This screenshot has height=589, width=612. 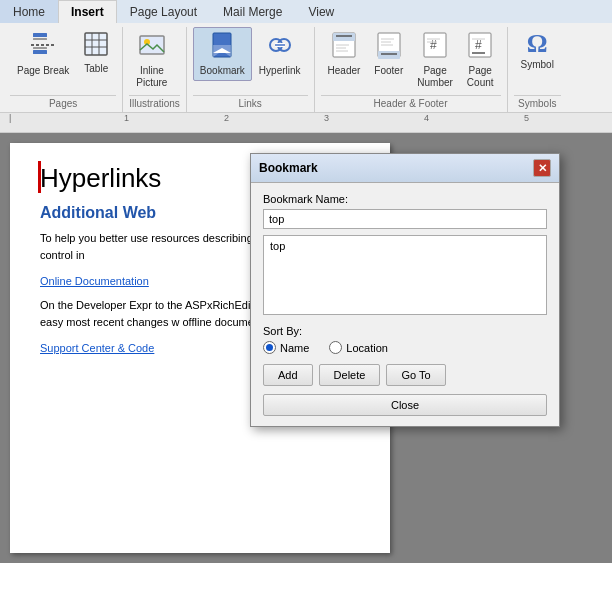 What do you see at coordinates (538, 65) in the screenshot?
I see `symbol-label: Symbol` at bounding box center [538, 65].